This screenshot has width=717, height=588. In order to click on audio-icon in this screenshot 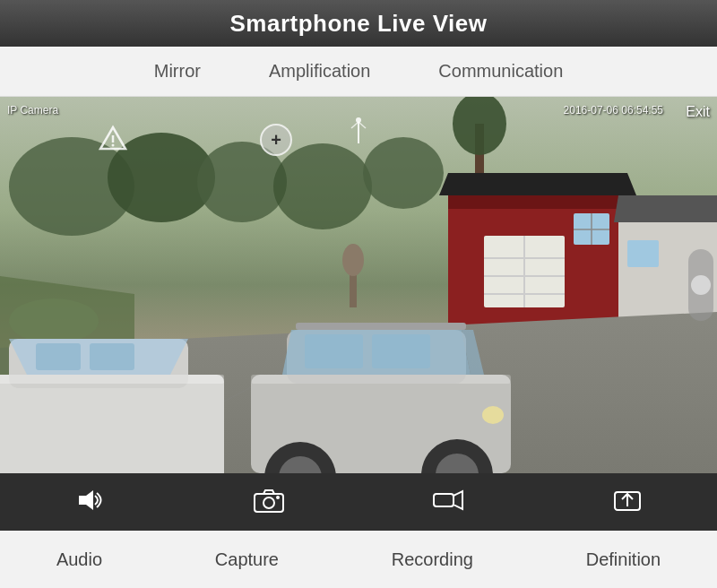, I will do `click(90, 502)`.